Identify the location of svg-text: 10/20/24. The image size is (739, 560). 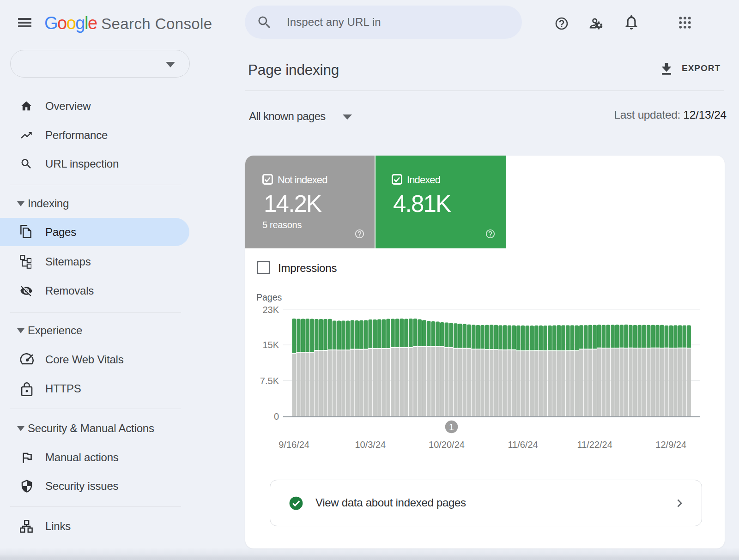
(447, 445).